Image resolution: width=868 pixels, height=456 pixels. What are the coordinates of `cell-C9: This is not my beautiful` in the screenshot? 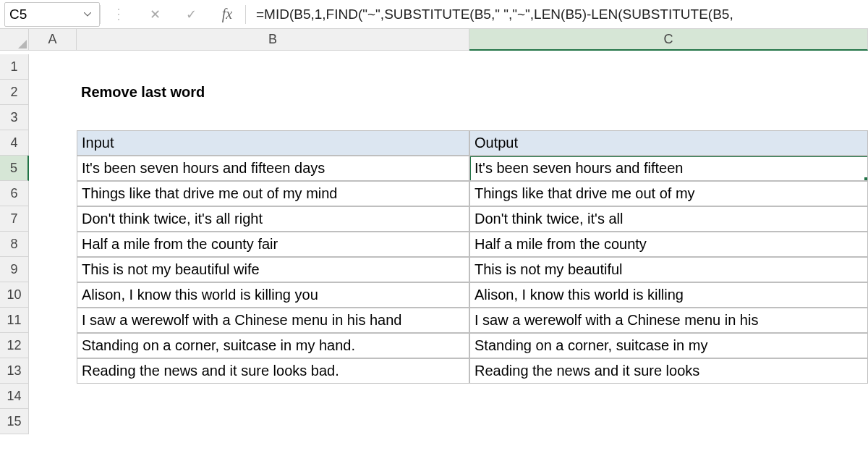 It's located at (668, 269).